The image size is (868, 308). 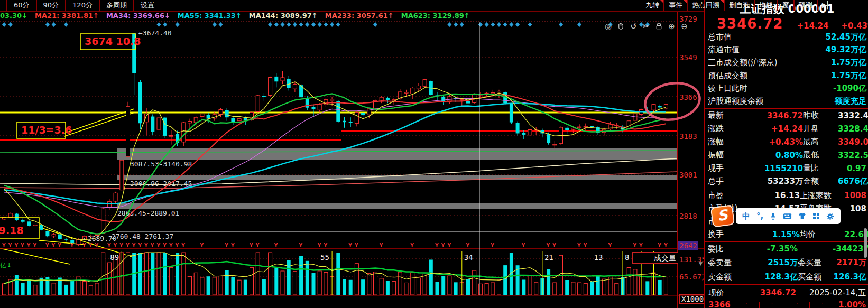 What do you see at coordinates (849, 263) in the screenshot?
I see `panel-value: 2171万` at bounding box center [849, 263].